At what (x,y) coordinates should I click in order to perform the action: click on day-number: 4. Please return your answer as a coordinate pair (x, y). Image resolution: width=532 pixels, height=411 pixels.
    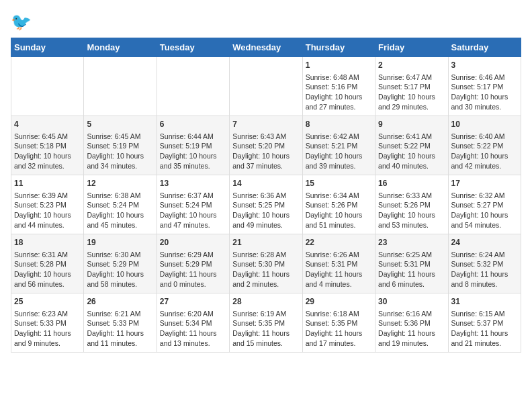
    Looking at the image, I should click on (47, 125).